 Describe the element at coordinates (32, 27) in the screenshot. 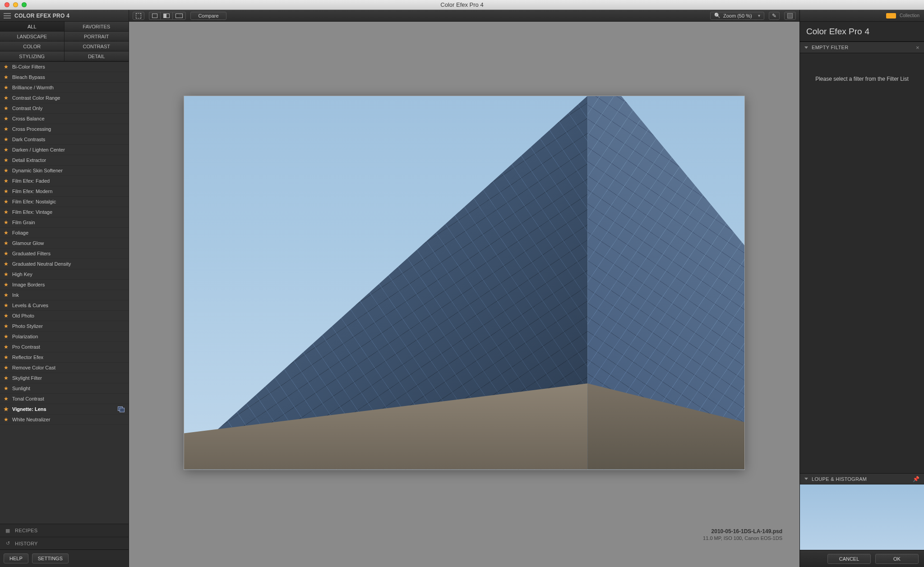

I see `category-tab-all: ALL` at that location.